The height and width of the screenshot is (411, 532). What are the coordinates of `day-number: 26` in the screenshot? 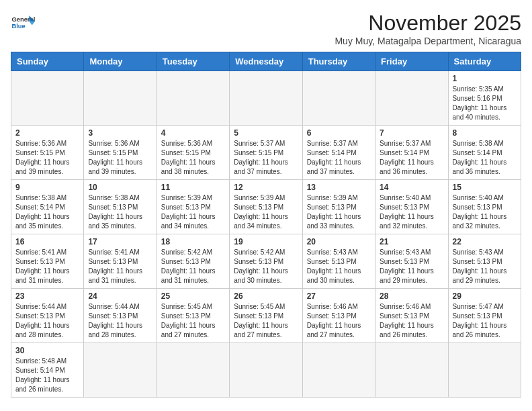 It's located at (266, 296).